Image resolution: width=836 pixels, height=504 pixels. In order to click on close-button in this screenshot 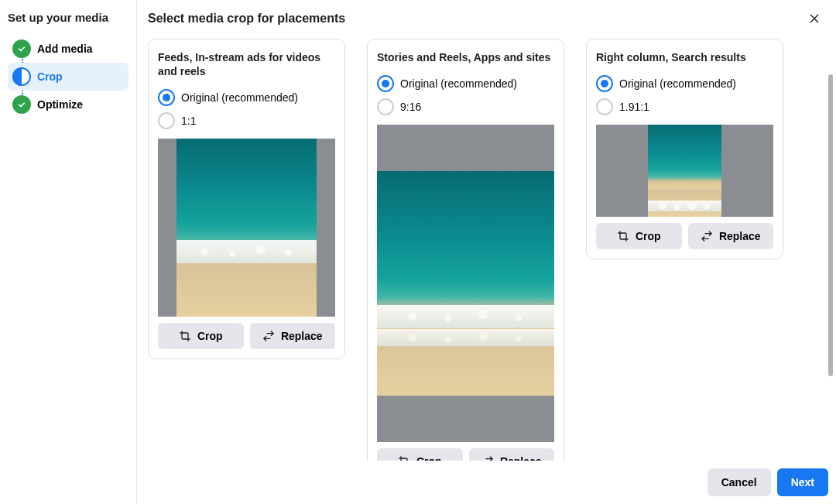, I will do `click(814, 19)`.